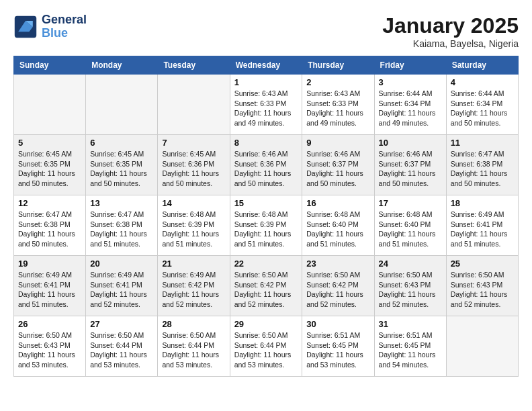 The image size is (532, 411). Describe the element at coordinates (338, 263) in the screenshot. I see `day-number: 23` at that location.